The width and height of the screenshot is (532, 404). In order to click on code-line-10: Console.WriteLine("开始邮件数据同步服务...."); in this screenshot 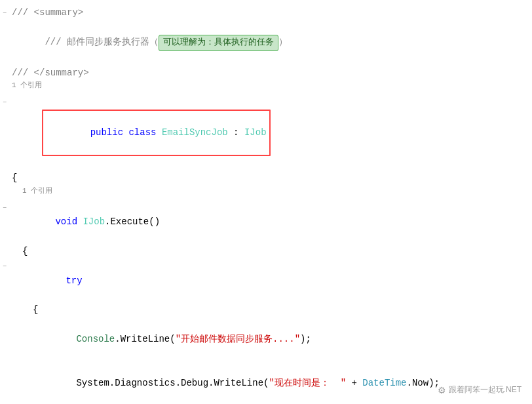, I will do `click(266, 340)`.